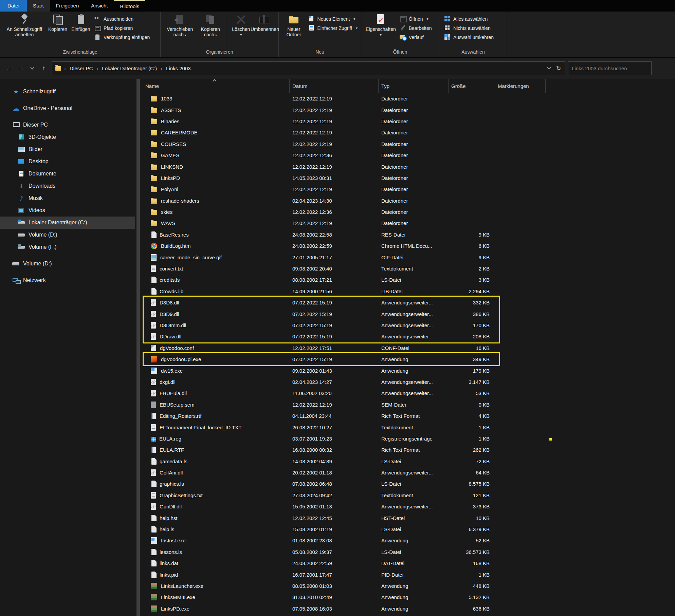 The width and height of the screenshot is (675, 616). I want to click on ribbon-button-löschen: Löschen▾, so click(241, 25).